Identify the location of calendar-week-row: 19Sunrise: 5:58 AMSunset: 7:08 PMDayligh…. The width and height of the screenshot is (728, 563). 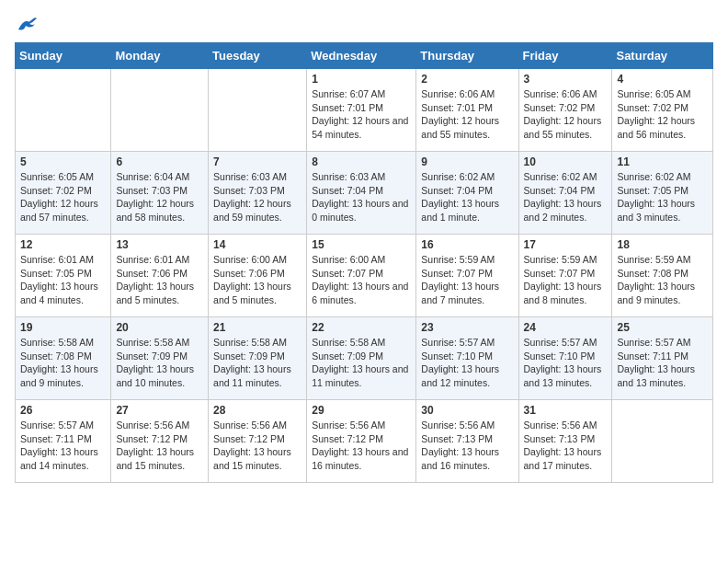
(364, 359).